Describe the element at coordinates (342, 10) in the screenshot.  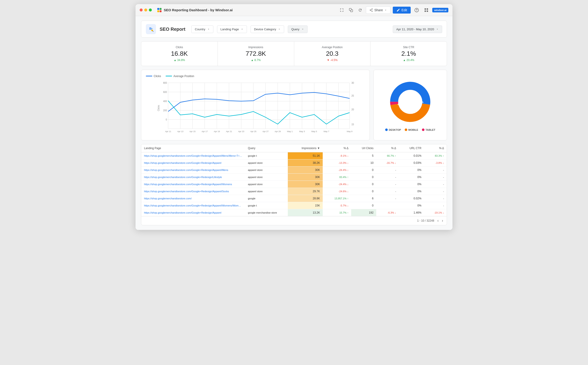
I see `fullscreen-icon` at that location.